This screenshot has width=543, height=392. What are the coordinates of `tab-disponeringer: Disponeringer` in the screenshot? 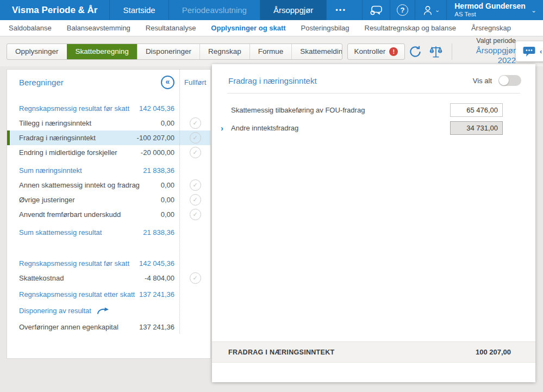 It's located at (168, 52).